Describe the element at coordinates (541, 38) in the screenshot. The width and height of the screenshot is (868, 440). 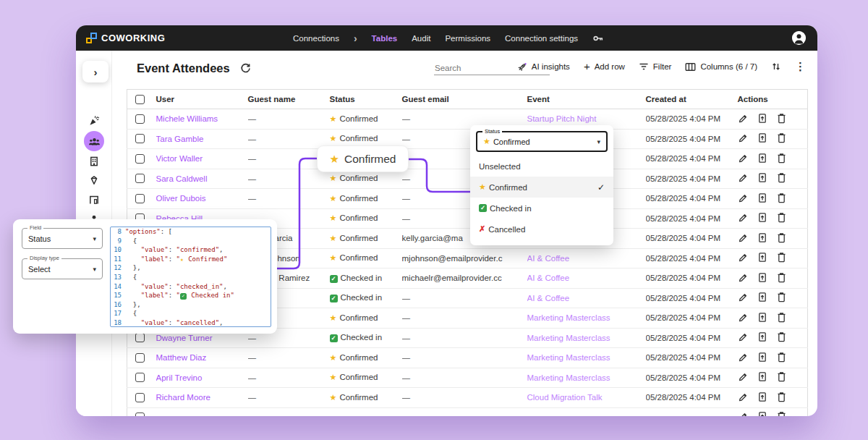
I see `nav-connection-settings: Connection settings` at that location.